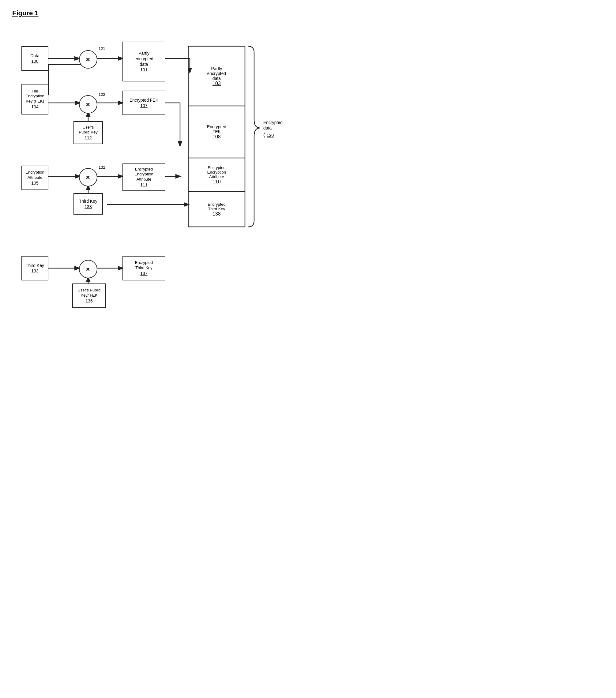 This screenshot has width=616, height=698. What do you see at coordinates (144, 177) in the screenshot?
I see `enc-ea-111-box: EncryptedEncryptionAttribute 111` at bounding box center [144, 177].